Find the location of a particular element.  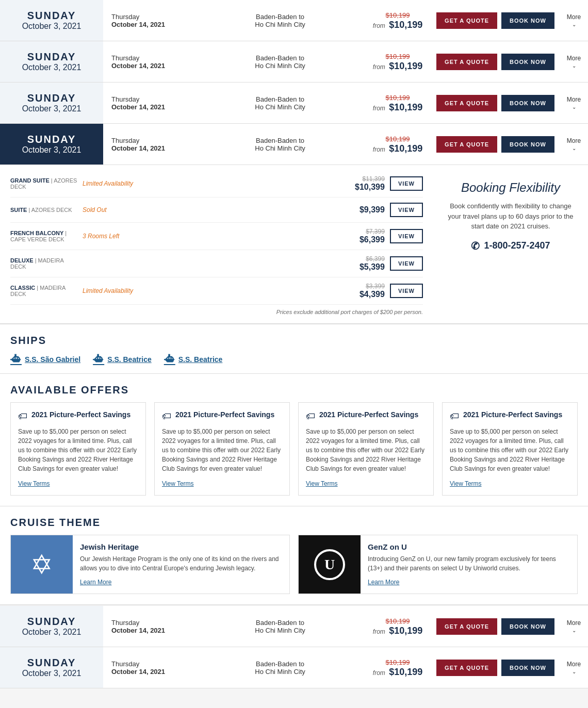

current-price-row4: $10,199 is located at coordinates (405, 149).